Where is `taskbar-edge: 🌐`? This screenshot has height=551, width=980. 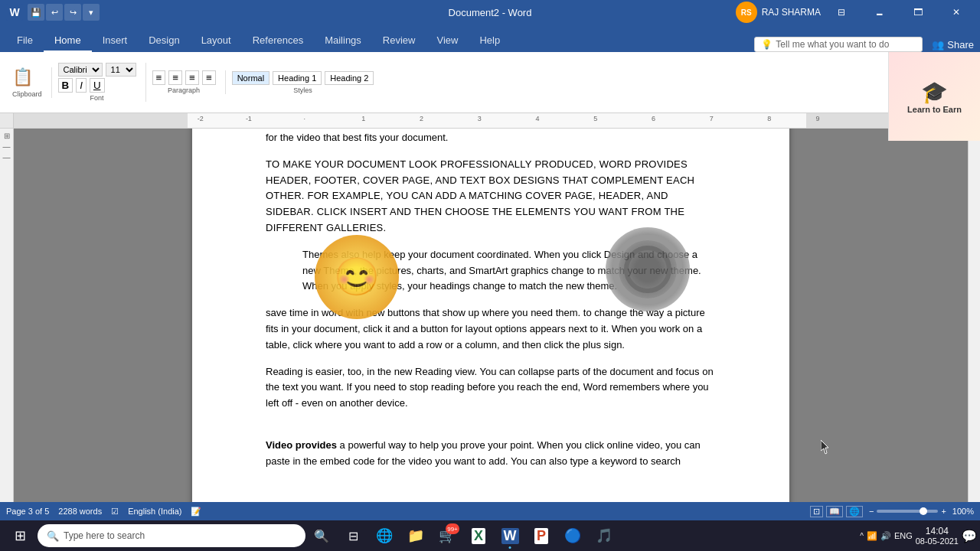
taskbar-edge: 🌐 is located at coordinates (384, 536).